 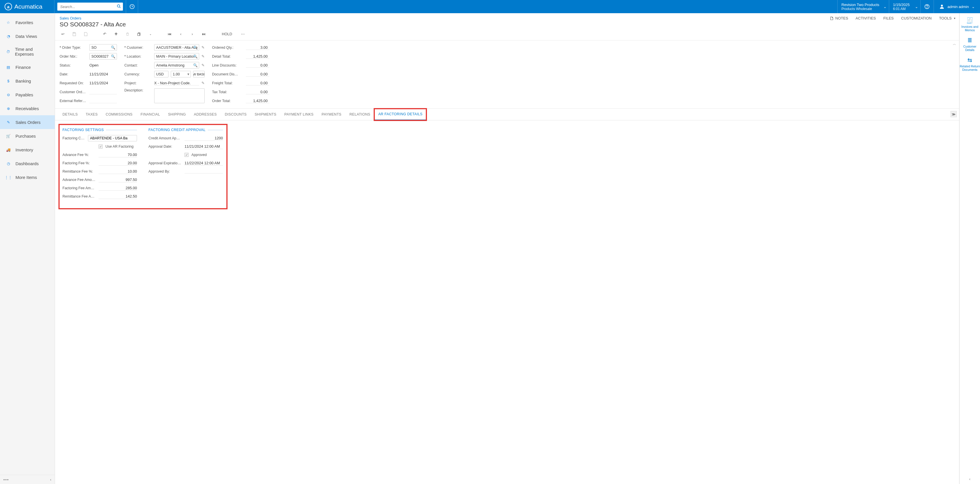 What do you see at coordinates (27, 109) in the screenshot?
I see `nav-item-receivables: ⊕Receivables` at bounding box center [27, 109].